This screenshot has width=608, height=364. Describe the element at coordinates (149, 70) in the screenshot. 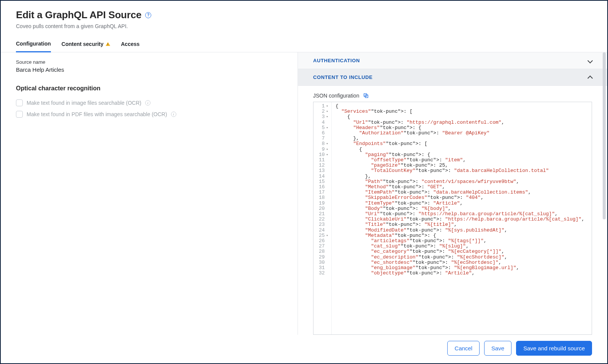

I see `source-name-value: Barca Help Articles` at that location.